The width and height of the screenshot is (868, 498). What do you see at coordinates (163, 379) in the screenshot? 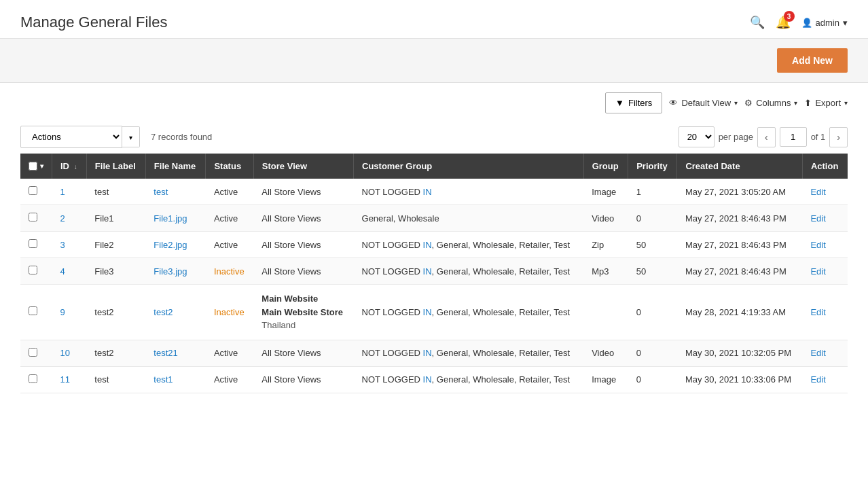
I see `file-name-link: test1` at bounding box center [163, 379].